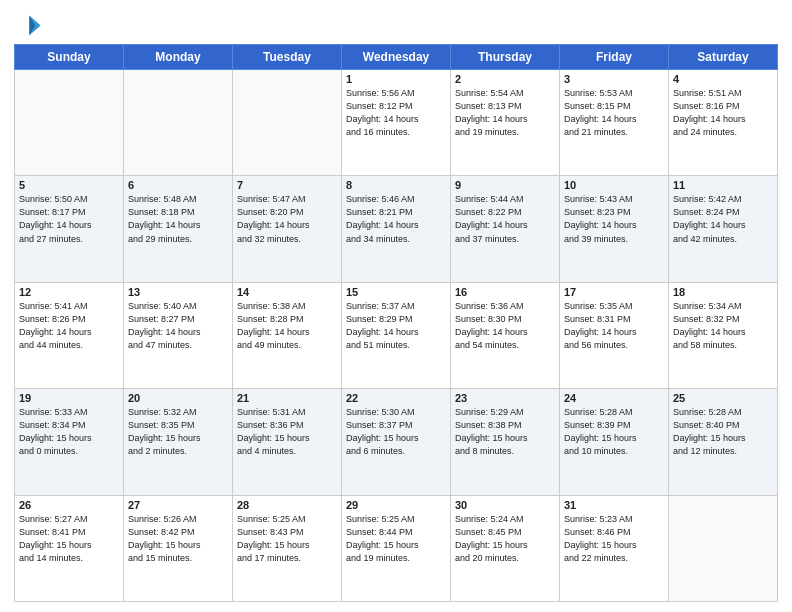  Describe the element at coordinates (178, 432) in the screenshot. I see `day-info: Sunrise: 5:32 AM Sunset: 8:35 PM Dayligh…` at that location.